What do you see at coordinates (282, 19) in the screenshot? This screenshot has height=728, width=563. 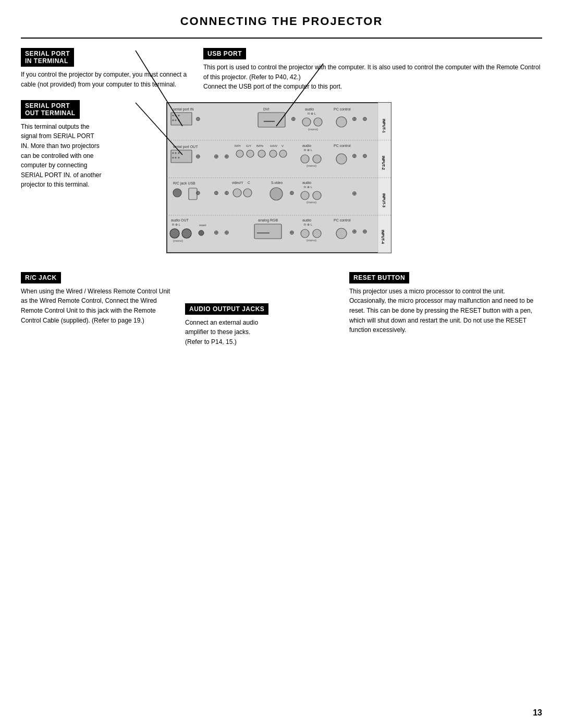 I see `page-title: CONNECTING THE PROJECTOR` at bounding box center [282, 19].